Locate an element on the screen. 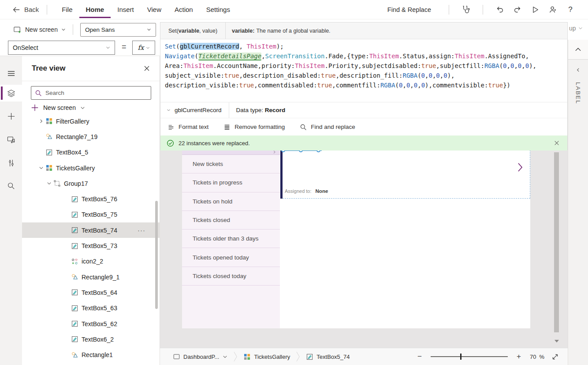 The width and height of the screenshot is (588, 365). tree-item-TextBox5_62: TextBox5_62 is located at coordinates (91, 324).